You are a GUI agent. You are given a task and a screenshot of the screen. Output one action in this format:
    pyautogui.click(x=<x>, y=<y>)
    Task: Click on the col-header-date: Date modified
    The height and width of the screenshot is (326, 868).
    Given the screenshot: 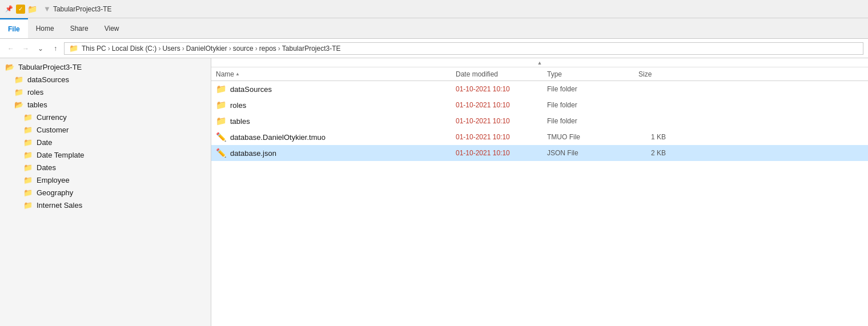 What is the action you would take?
    pyautogui.click(x=497, y=74)
    